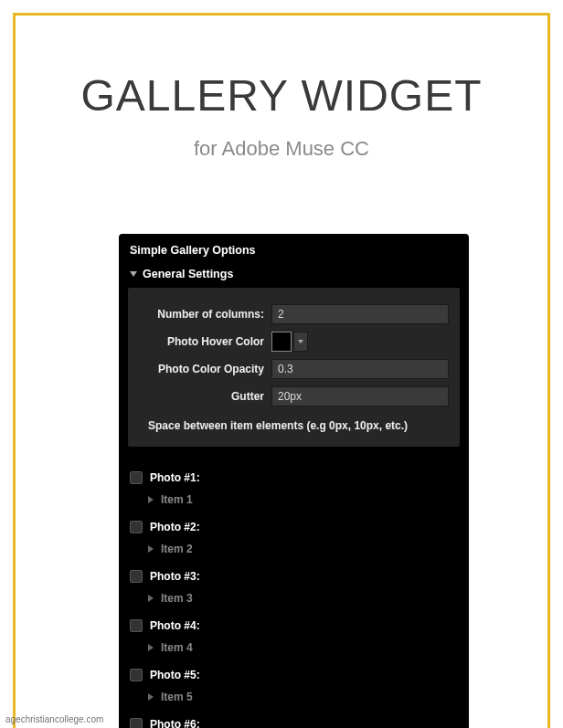 The width and height of the screenshot is (563, 728). I want to click on photo-label: Photo #3:, so click(175, 576).